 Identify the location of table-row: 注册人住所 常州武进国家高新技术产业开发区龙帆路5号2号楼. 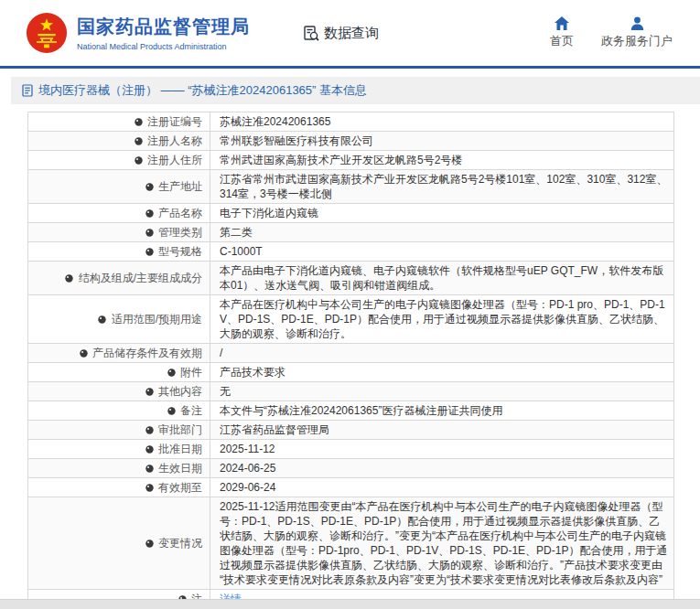
(351, 161).